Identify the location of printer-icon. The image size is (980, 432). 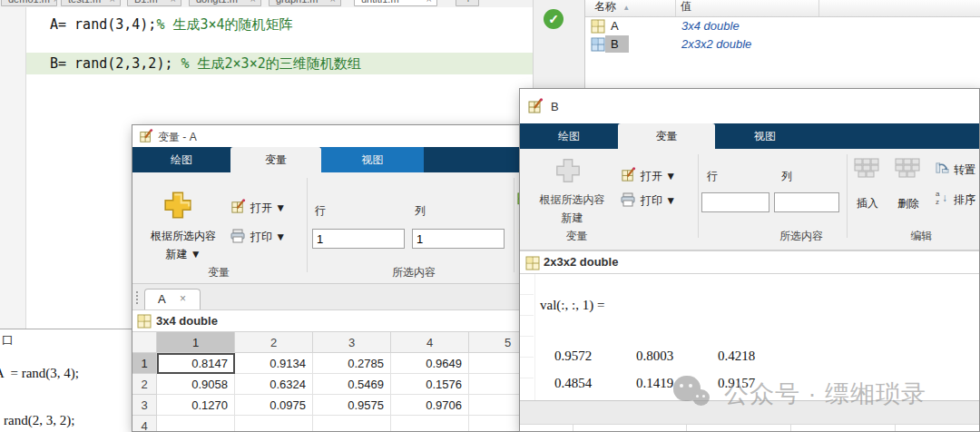
(238, 236).